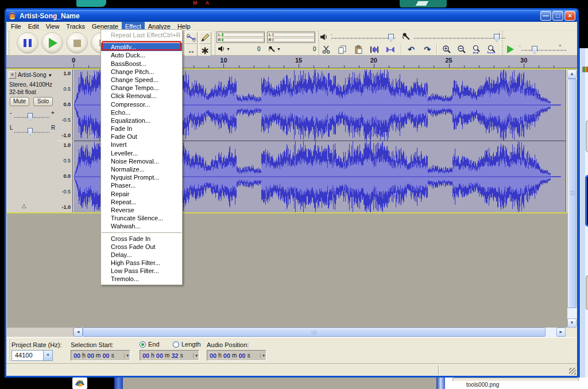 The height and width of the screenshot is (389, 588). I want to click on radio-end-circle, so click(142, 344).